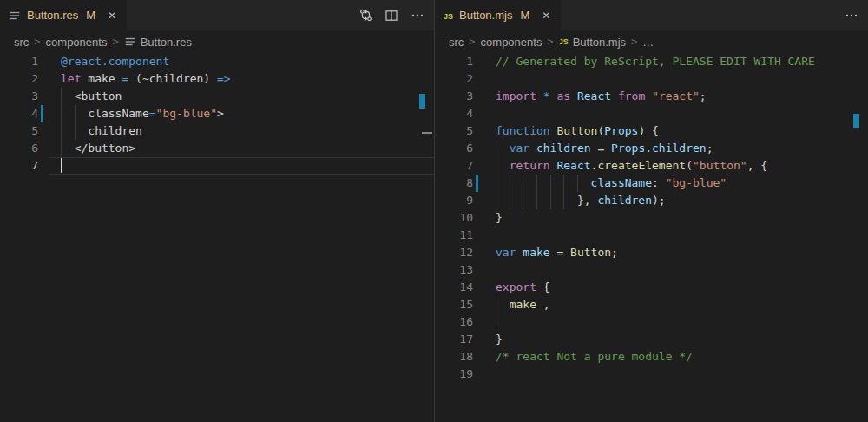 The height and width of the screenshot is (422, 868). Describe the element at coordinates (592, 42) in the screenshot. I see `breadcrumb-item: JSButton.mjs` at that location.